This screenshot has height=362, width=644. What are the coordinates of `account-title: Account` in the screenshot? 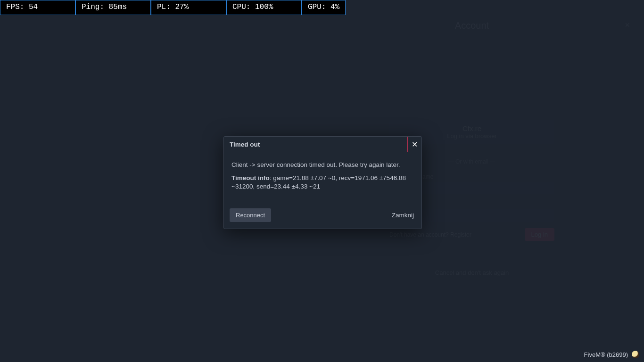 It's located at (472, 25).